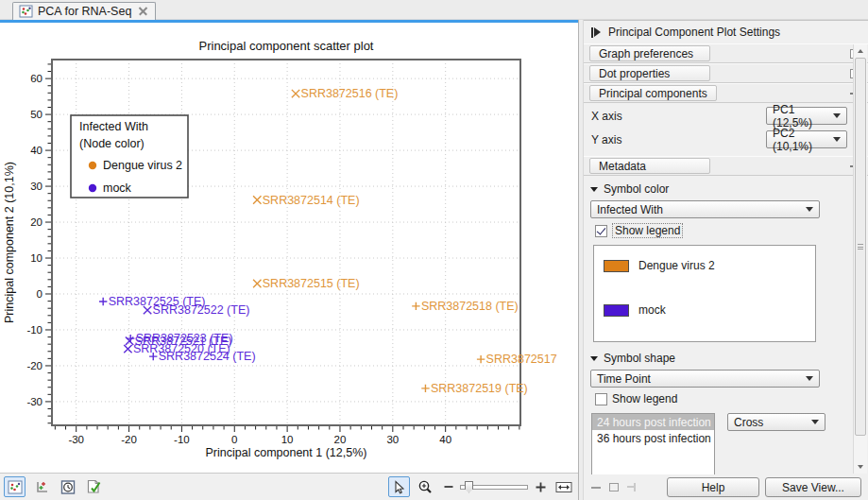 The height and width of the screenshot is (500, 868). Describe the element at coordinates (36, 114) in the screenshot. I see `y-tick-label: 50` at that location.